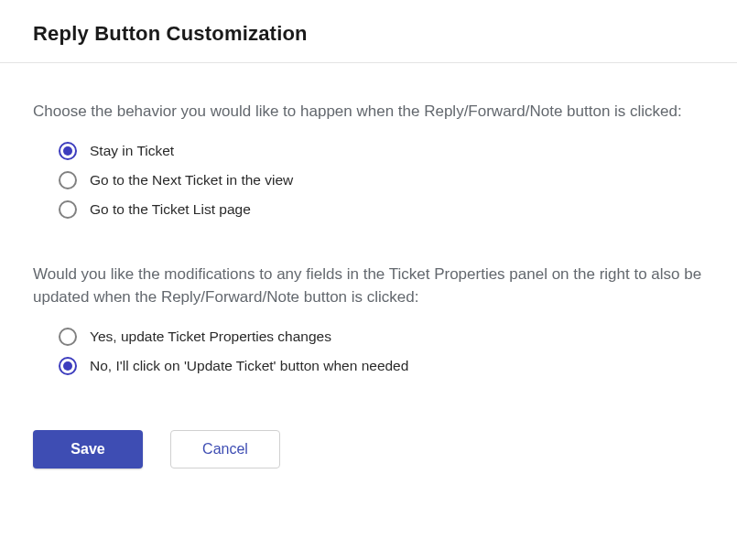 This screenshot has width=737, height=560. I want to click on option-label: Yes, update Ticket Properties changes, so click(211, 337).